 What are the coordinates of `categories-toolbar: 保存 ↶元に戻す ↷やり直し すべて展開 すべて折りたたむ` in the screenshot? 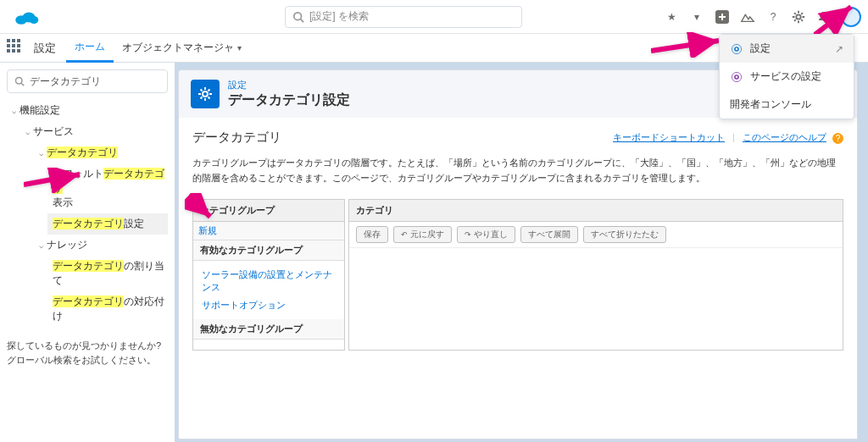 It's located at (596, 235).